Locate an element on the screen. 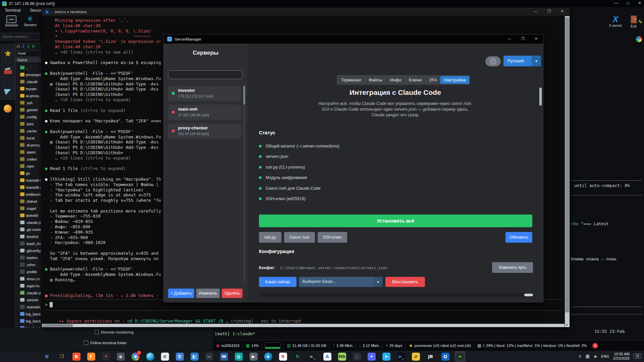  sm-close-button: ✕ is located at coordinates (536, 39).